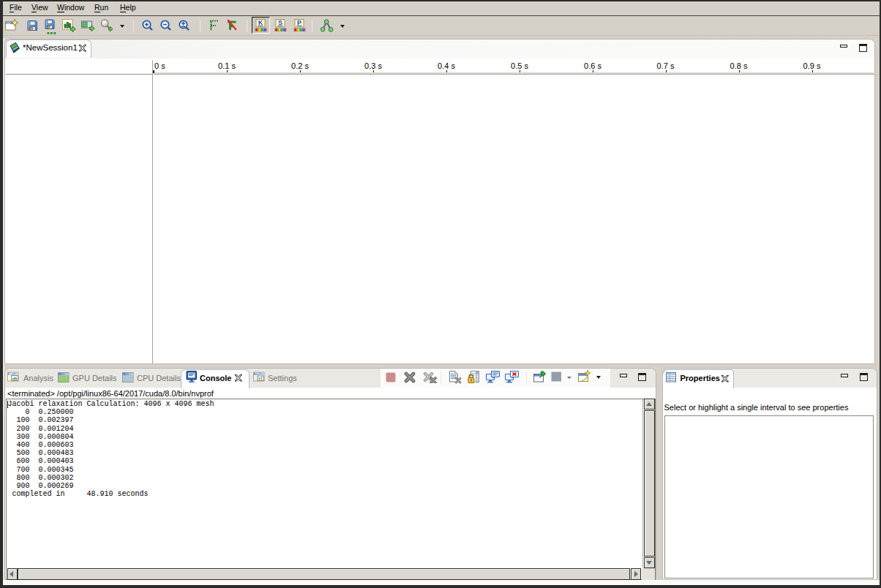  What do you see at coordinates (280, 23) in the screenshot?
I see `svg-text: S` at bounding box center [280, 23].